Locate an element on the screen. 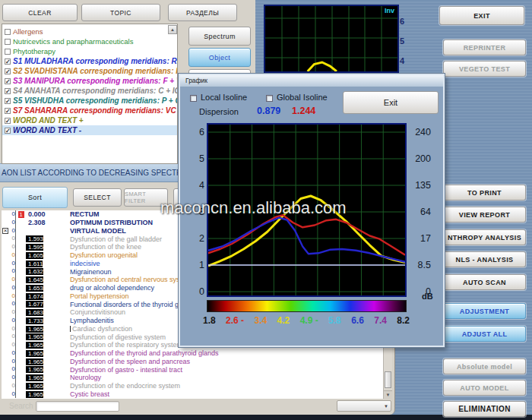 The width and height of the screenshot is (532, 420). sort-button: Sort is located at coordinates (35, 197).